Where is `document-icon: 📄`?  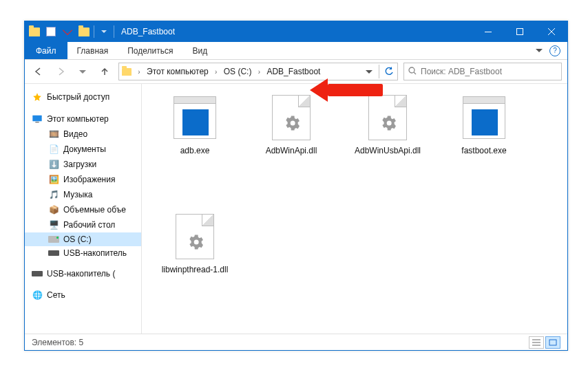 document-icon: 📄 is located at coordinates (54, 149).